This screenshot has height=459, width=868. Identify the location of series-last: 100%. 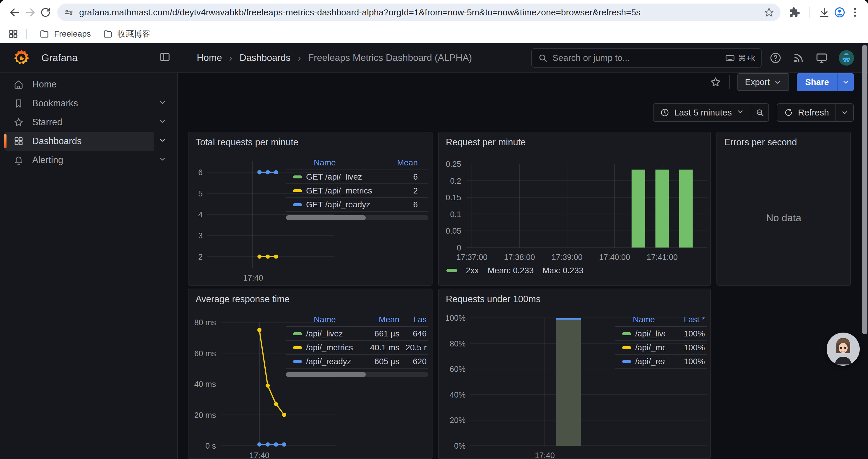
(686, 348).